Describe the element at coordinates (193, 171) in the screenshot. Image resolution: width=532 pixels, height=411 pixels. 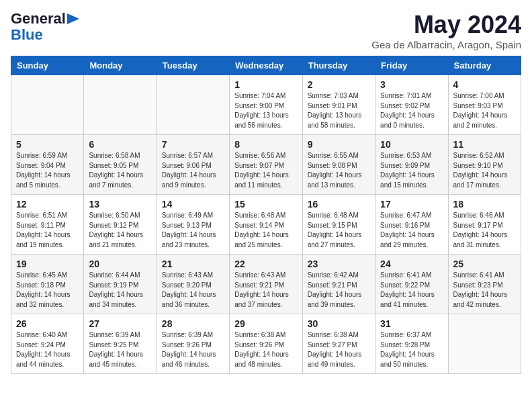
I see `day-info: Sunrise: 6:57 AM Sunset: 9:06 PM Dayligh…` at that location.